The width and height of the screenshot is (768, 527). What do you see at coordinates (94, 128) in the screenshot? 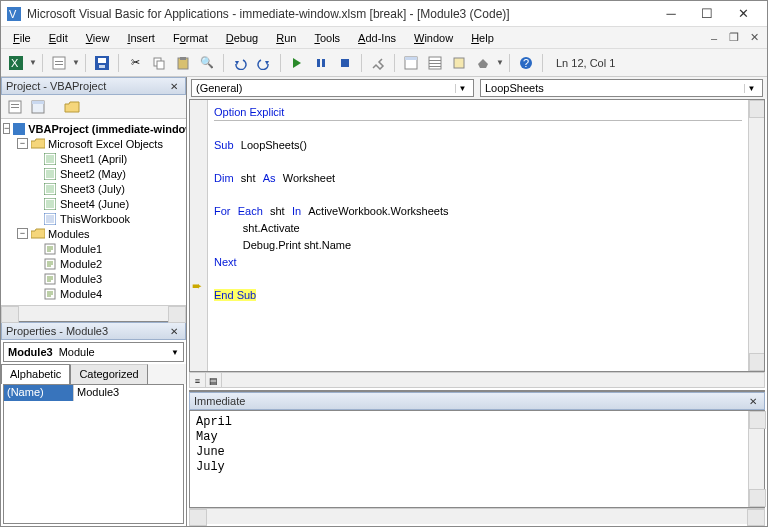
I see `tree-root: −VBAProject (immediate-window.xlsm)` at bounding box center [94, 128].